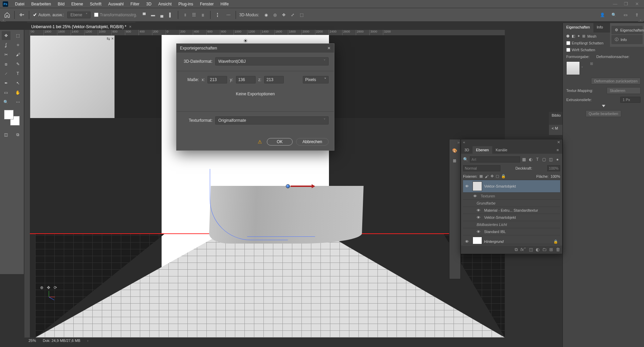  What do you see at coordinates (626, 4) in the screenshot?
I see `maximize-icon: ❐` at bounding box center [626, 4].